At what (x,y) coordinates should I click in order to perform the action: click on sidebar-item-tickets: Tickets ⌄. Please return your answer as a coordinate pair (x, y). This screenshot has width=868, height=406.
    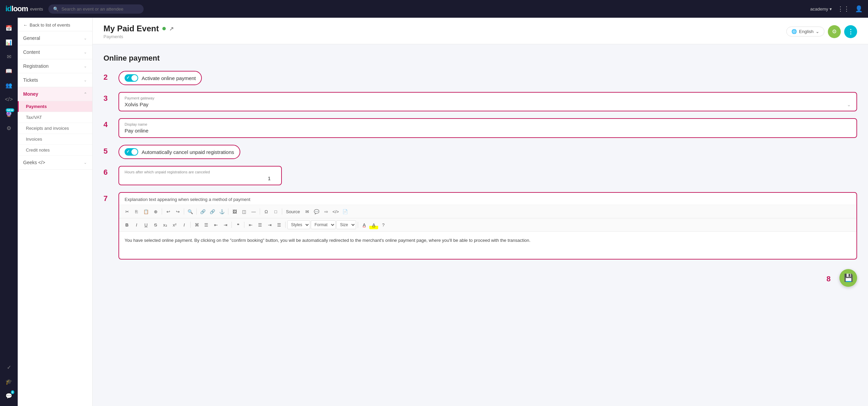
    Looking at the image, I should click on (55, 80).